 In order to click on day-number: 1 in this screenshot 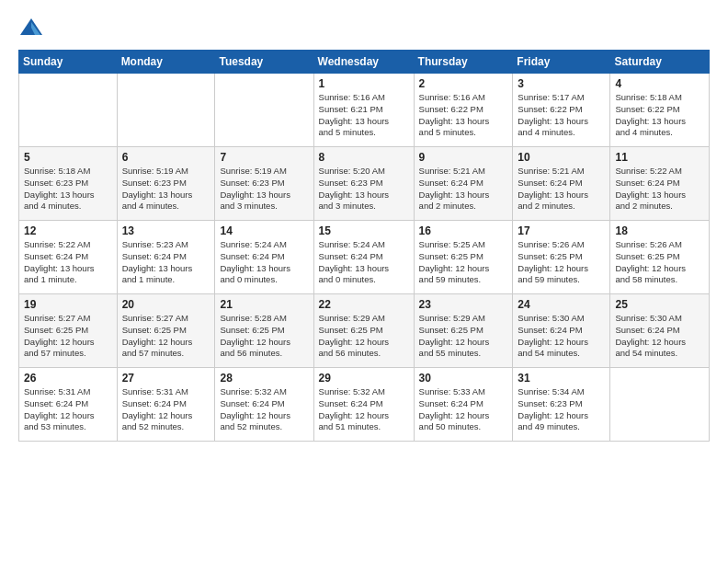, I will do `click(364, 84)`.